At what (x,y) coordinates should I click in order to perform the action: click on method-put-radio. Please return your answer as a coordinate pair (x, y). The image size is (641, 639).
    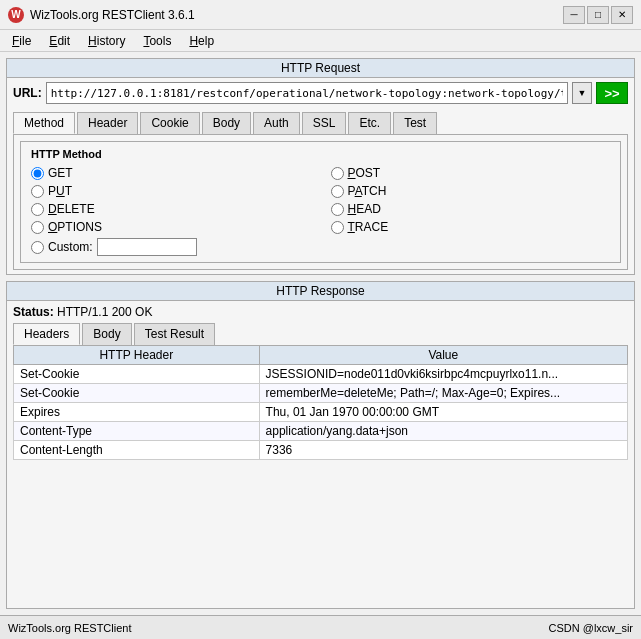
    Looking at the image, I should click on (38, 192).